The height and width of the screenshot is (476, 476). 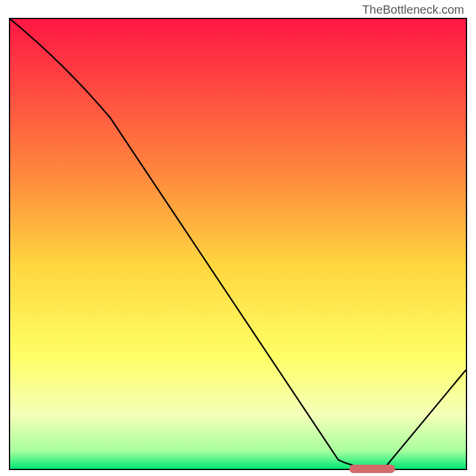 I want to click on optimal-range-marker, so click(x=372, y=469).